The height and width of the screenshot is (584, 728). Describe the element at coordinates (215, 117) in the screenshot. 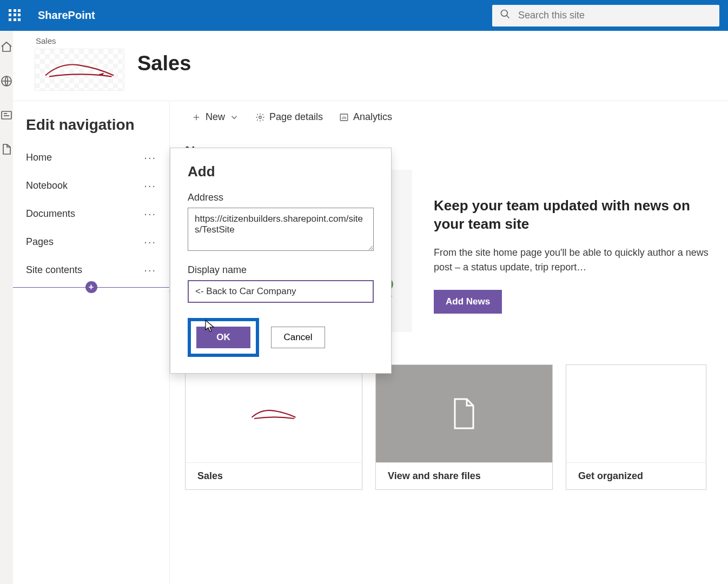

I see `new-label: New` at that location.